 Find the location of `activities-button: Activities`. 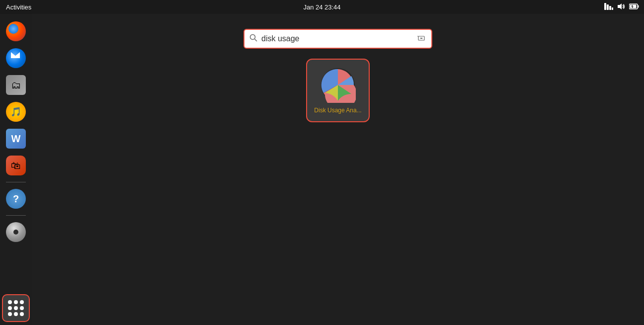

activities-button: Activities is located at coordinates (19, 7).